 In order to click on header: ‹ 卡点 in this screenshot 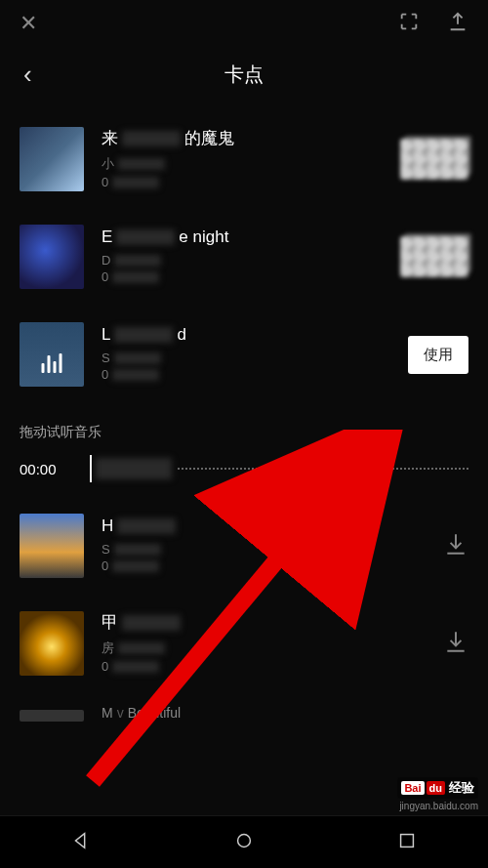, I will do `click(244, 74)`.